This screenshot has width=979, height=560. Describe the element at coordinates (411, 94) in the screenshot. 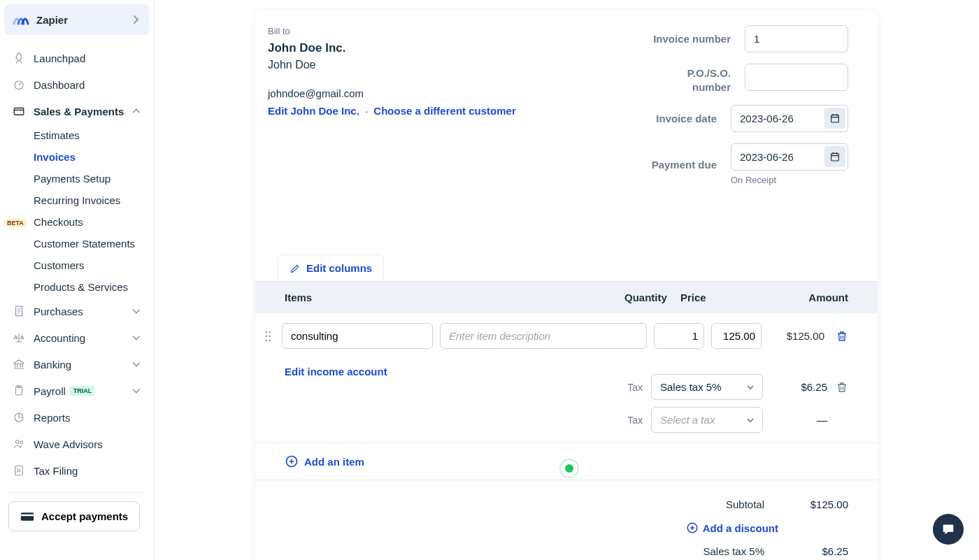

I see `bill-email: johndoe@gmail.com` at that location.